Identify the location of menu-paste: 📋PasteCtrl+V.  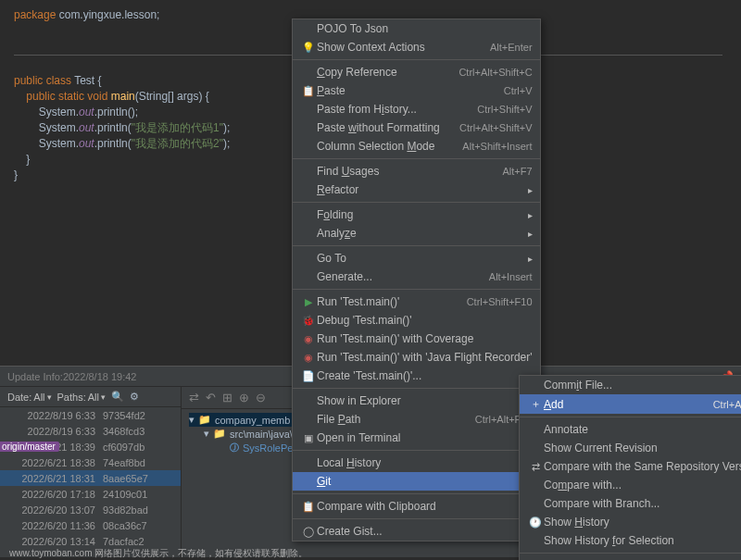
(417, 91).